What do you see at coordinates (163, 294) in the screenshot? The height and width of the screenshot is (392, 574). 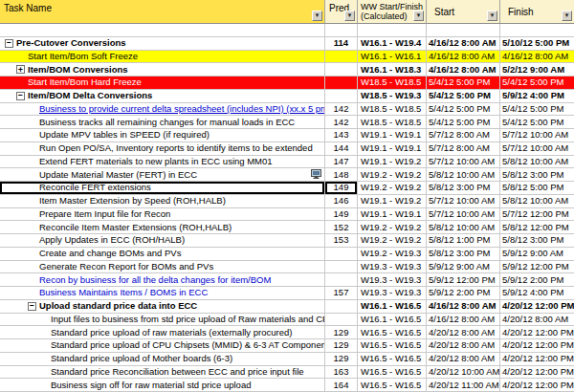 I see `task-name-cell: Business Maintains Items / BOMS in ECC` at bounding box center [163, 294].